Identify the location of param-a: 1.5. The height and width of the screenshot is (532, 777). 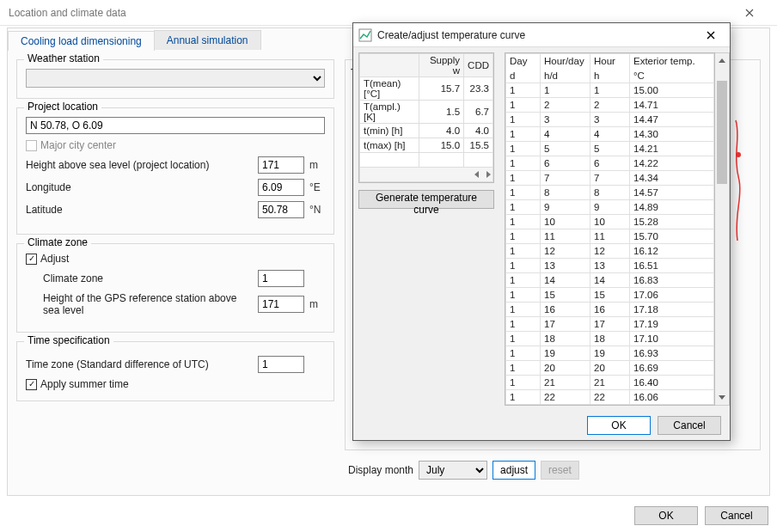
(441, 112).